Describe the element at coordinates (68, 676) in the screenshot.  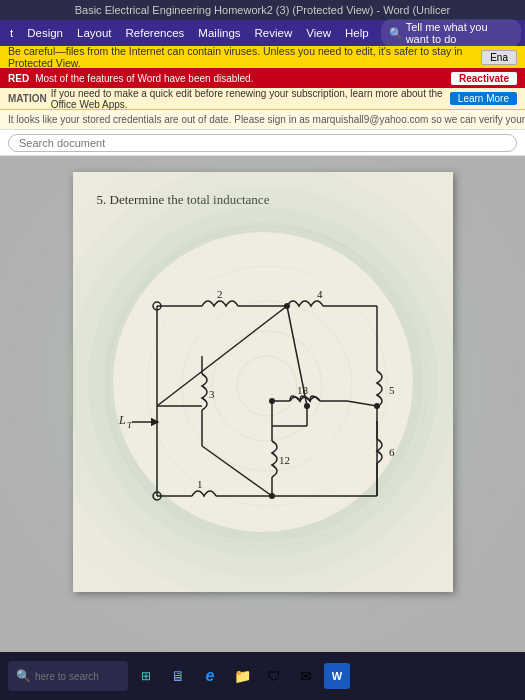
I see `taskbar-search: 🔍` at that location.